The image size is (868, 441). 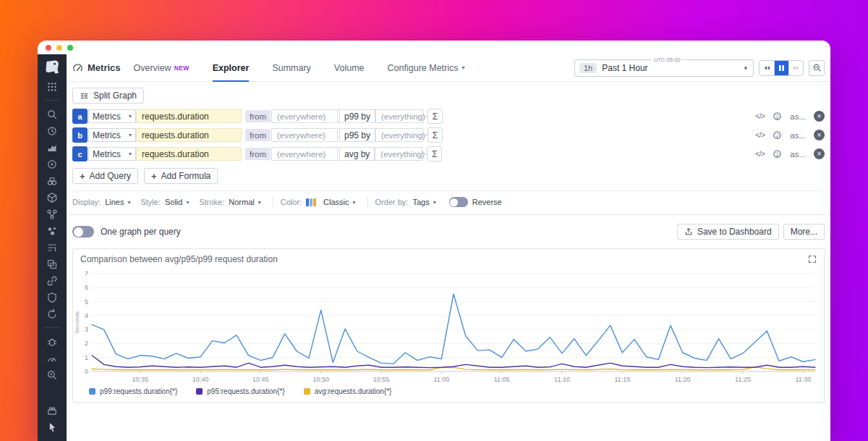 What do you see at coordinates (83, 232) in the screenshot?
I see `one-graph-per-query-toggle` at bounding box center [83, 232].